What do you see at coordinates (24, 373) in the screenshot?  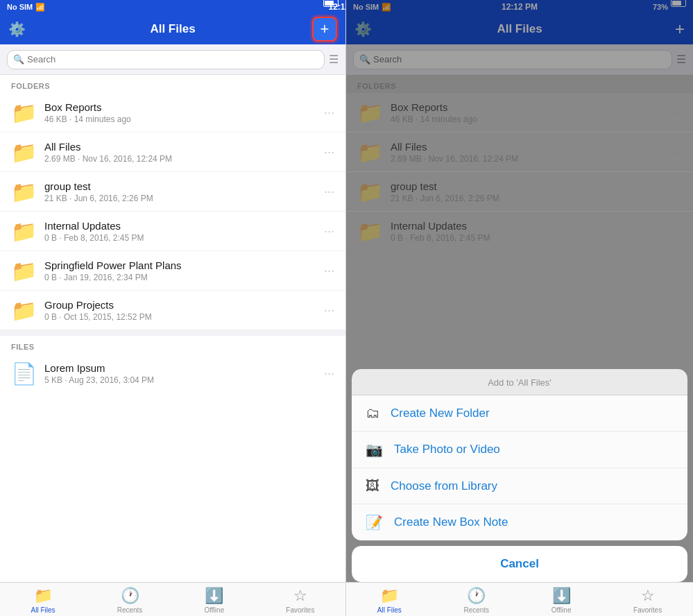 I see `file-icon-lorem-ipsum: 📄` at bounding box center [24, 373].